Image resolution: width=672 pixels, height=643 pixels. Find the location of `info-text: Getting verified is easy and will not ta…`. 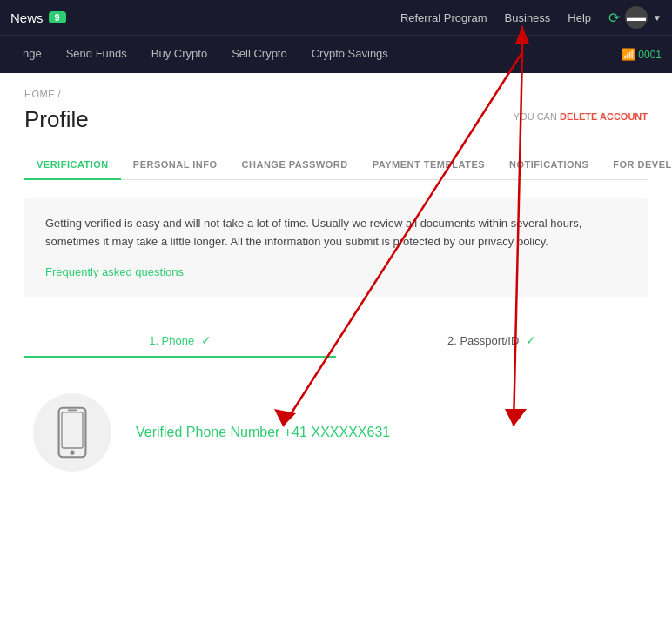

info-text: Getting verified is easy and will not ta… is located at coordinates (336, 233).